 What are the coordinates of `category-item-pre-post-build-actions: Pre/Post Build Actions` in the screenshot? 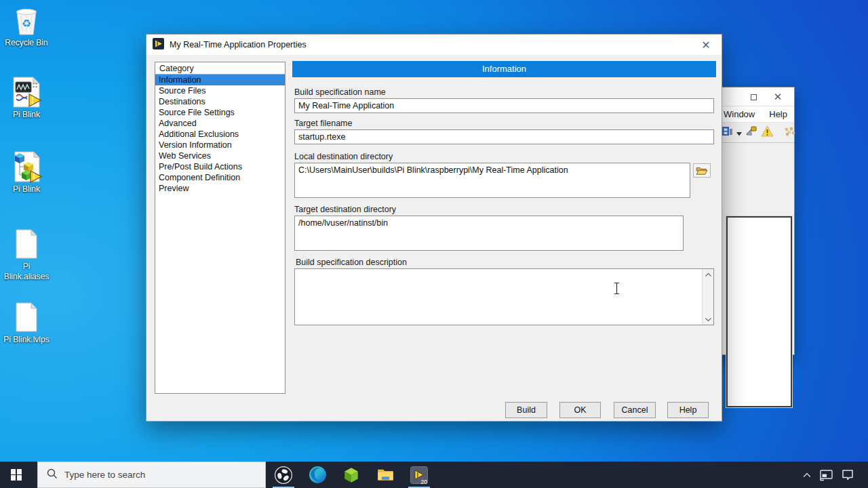 It's located at (220, 167).